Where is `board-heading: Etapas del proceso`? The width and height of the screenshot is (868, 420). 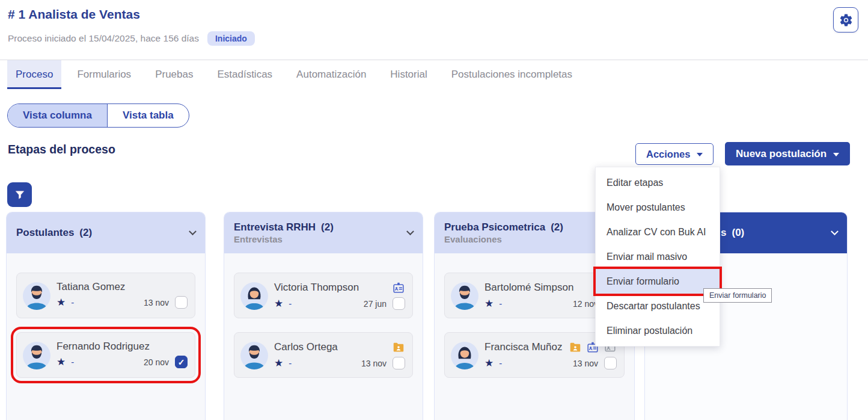
board-heading: Etapas del proceso is located at coordinates (61, 149).